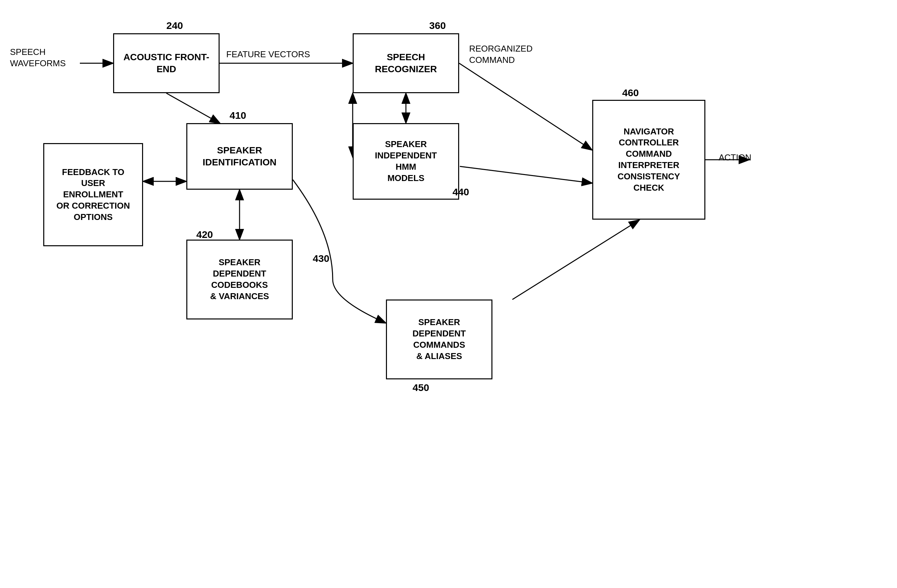  What do you see at coordinates (240, 156) in the screenshot?
I see `speaker-identification-box: SPEAKERIDENTIFICATION` at bounding box center [240, 156].